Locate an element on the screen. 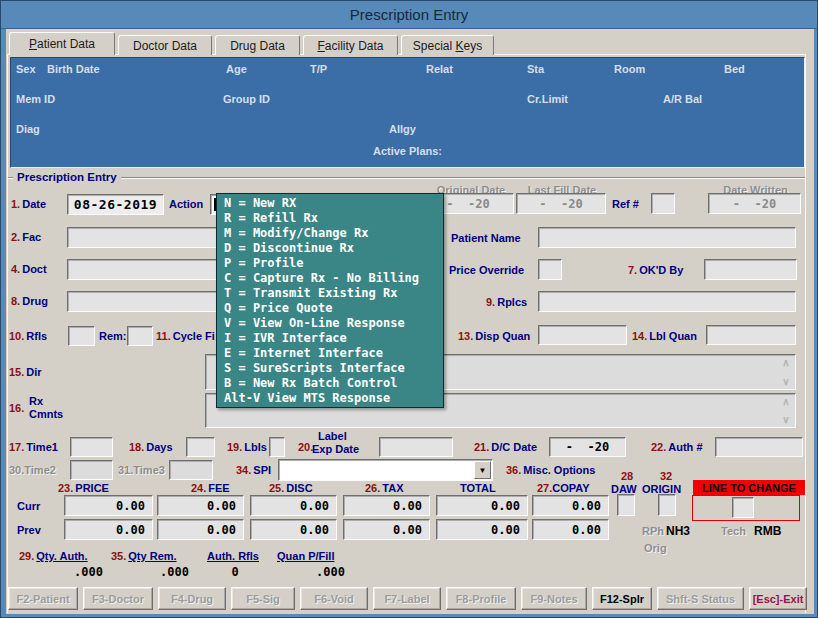 This screenshot has height=618, width=818. dir-label: 15.Dir is located at coordinates (26, 372).